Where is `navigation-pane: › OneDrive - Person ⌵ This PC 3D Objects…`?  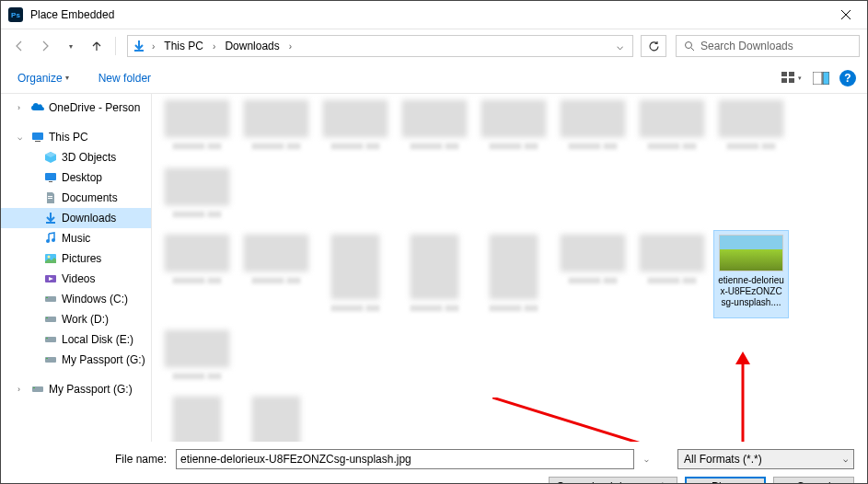
navigation-pane: › OneDrive - Person ⌵ This PC 3D Objects… is located at coordinates (76, 268).